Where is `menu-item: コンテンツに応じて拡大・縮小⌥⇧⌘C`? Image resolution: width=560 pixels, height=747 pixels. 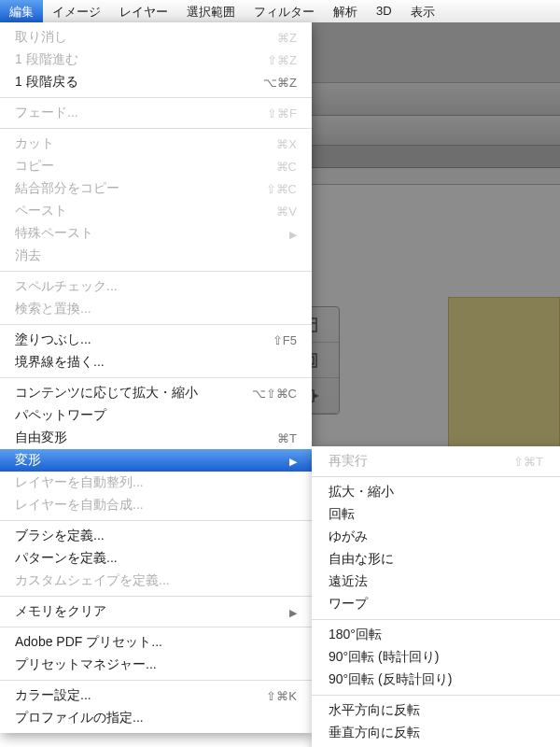 menu-item: コンテンツに応じて拡大・縮小⌥⇧⌘C is located at coordinates (156, 393).